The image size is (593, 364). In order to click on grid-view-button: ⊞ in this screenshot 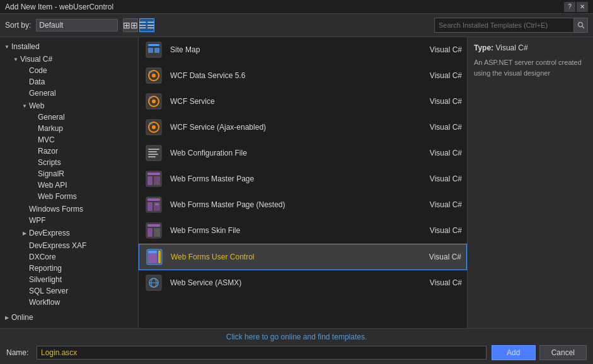, I will do `click(130, 25)`.